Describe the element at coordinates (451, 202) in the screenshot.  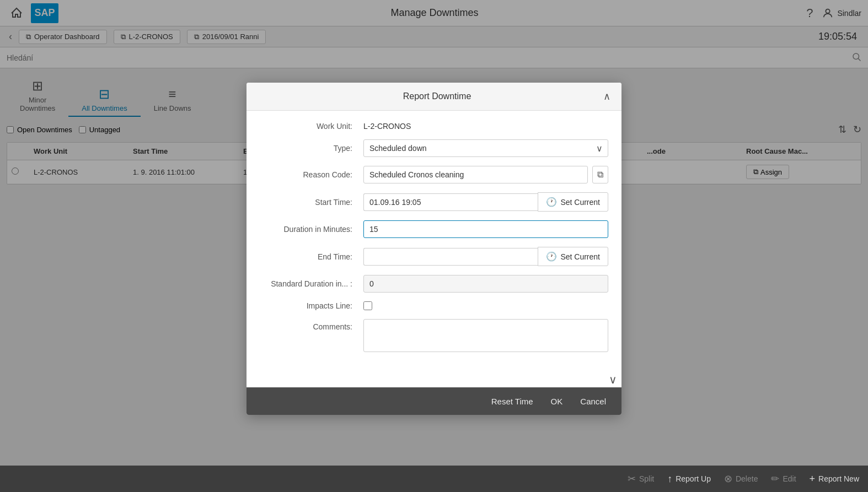
I see `start-time-input` at that location.